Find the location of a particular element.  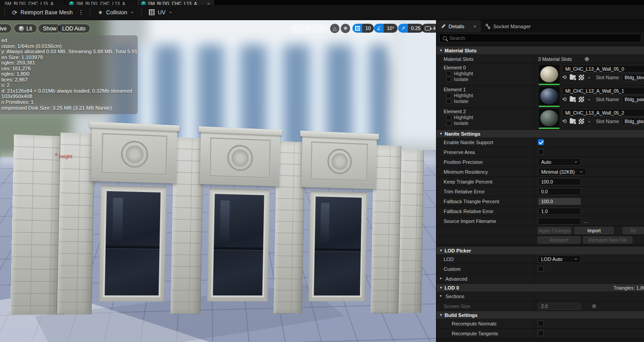

reimport-base-mesh-button: ⟳ Reimport Base Mesh is located at coordinates (42, 13).